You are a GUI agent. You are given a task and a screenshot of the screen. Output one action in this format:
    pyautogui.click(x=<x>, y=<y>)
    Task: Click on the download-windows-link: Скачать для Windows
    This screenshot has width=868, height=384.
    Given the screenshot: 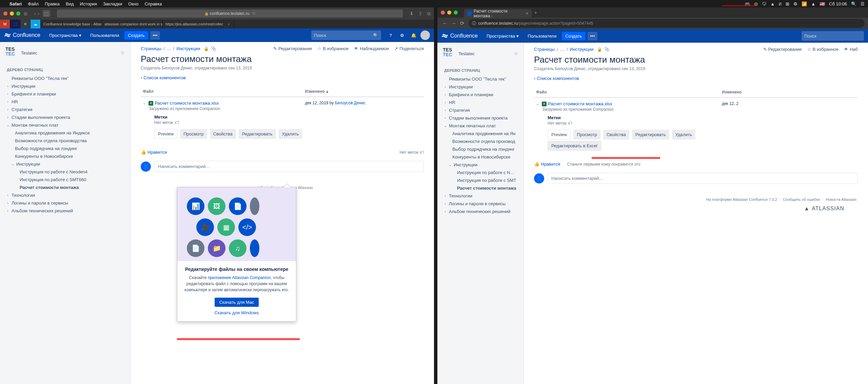 What is the action you would take?
    pyautogui.click(x=237, y=313)
    